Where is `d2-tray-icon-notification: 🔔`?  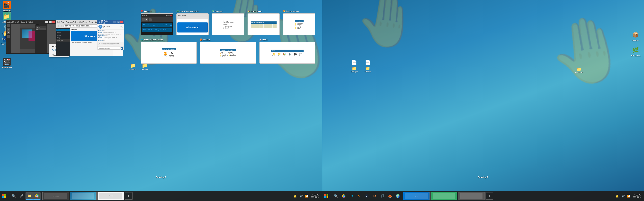
d2-tray-icon-notification: 🔔 is located at coordinates (618, 196).